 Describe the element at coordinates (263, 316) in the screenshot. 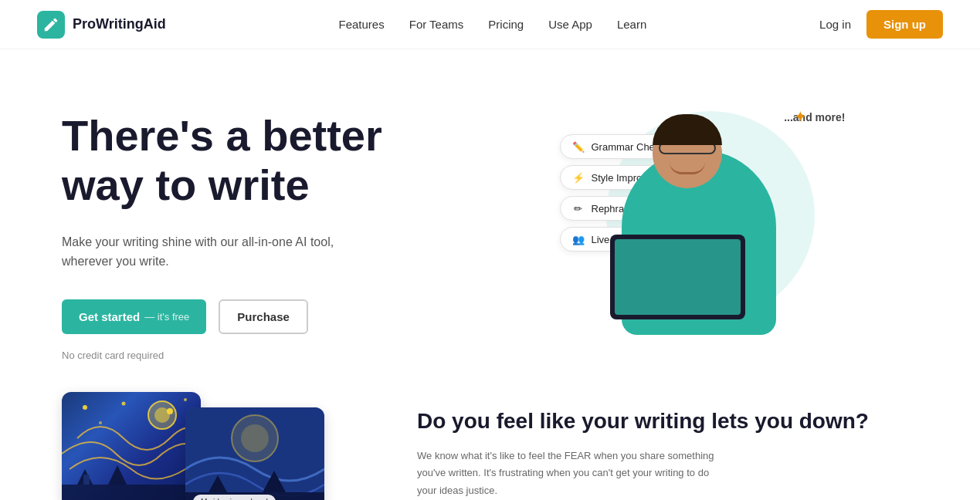

I see `purchase-button: Purchase` at that location.